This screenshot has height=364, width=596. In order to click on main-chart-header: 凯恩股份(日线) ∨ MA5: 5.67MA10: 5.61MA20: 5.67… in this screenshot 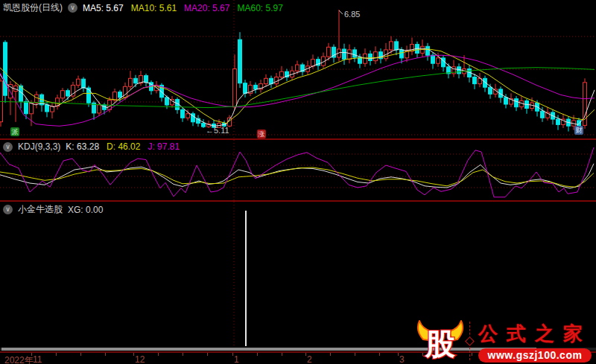, I will do `click(147, 7)`.